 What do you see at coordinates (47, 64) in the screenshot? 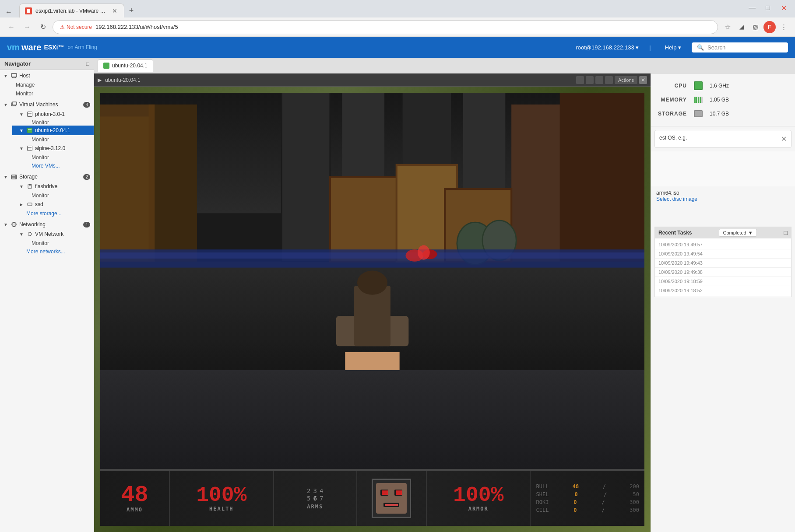
I see `navigator-header: Navigator □` at bounding box center [47, 64].